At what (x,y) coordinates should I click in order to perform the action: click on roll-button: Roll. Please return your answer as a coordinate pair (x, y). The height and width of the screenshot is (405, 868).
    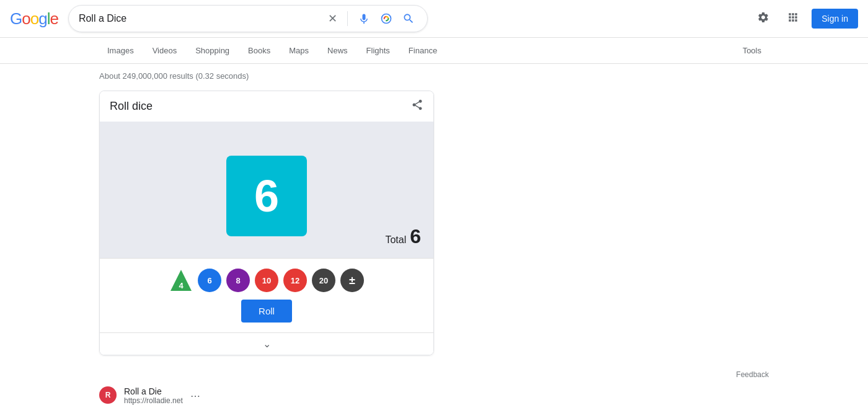
    Looking at the image, I should click on (267, 311).